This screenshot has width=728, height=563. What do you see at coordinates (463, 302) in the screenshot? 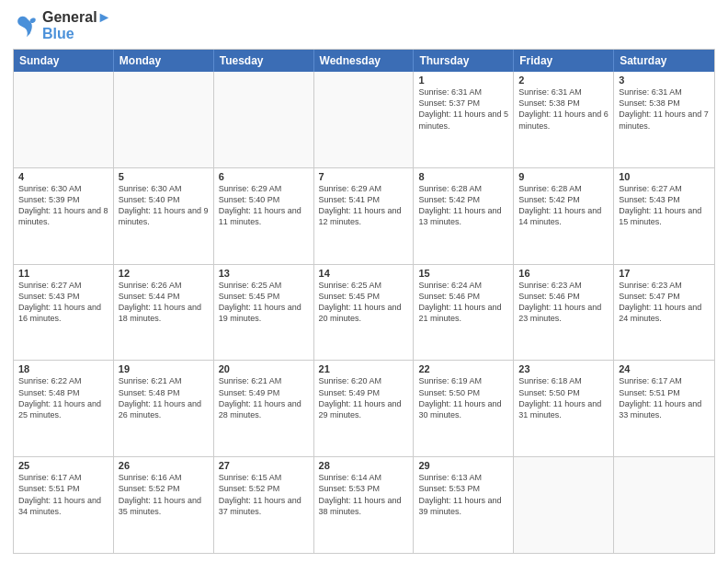
I see `day-info: Sunrise: 6:24 AM Sunset: 5:46 PM Dayligh…` at bounding box center [463, 302].